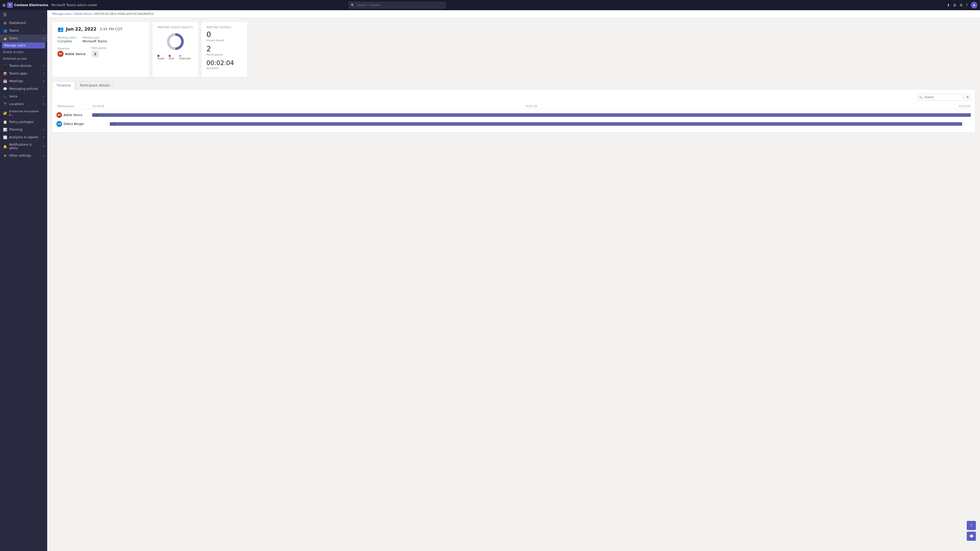 This screenshot has height=551, width=980. What do you see at coordinates (24, 113) in the screenshot?
I see `sidebar-item-encryption: 🔐 Enhanced encryption p...` at bounding box center [24, 113].